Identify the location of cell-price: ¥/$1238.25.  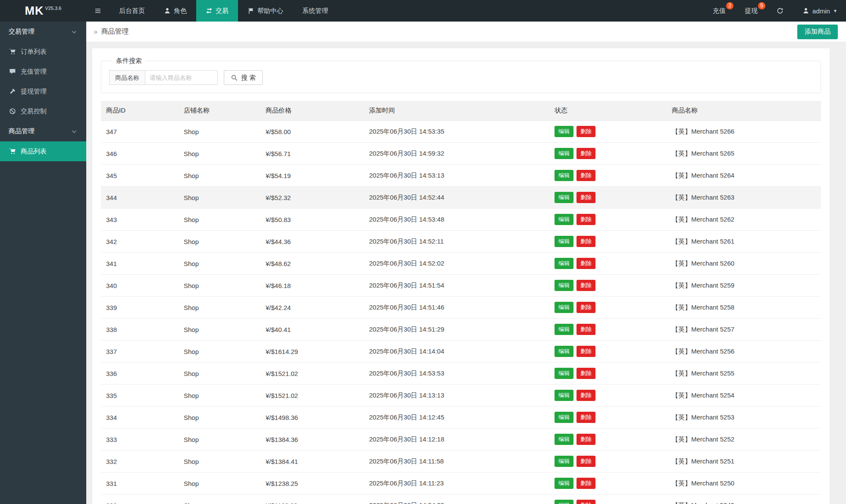
(312, 484).